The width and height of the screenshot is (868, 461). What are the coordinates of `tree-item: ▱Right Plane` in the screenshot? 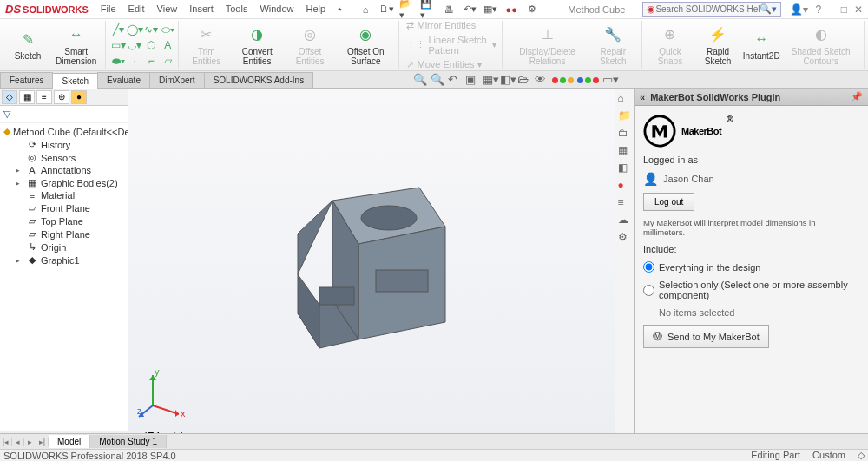 It's located at (64, 234).